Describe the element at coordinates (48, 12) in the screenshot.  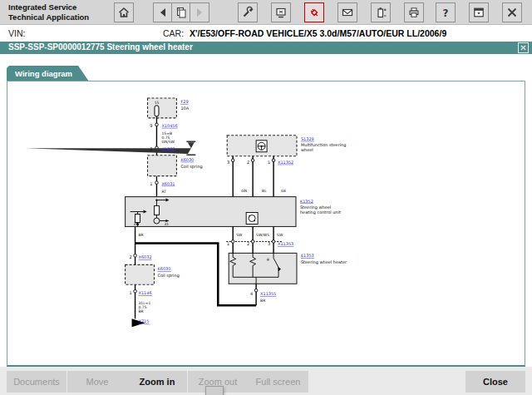
I see `app-title: Integrated Service Technical Application` at that location.